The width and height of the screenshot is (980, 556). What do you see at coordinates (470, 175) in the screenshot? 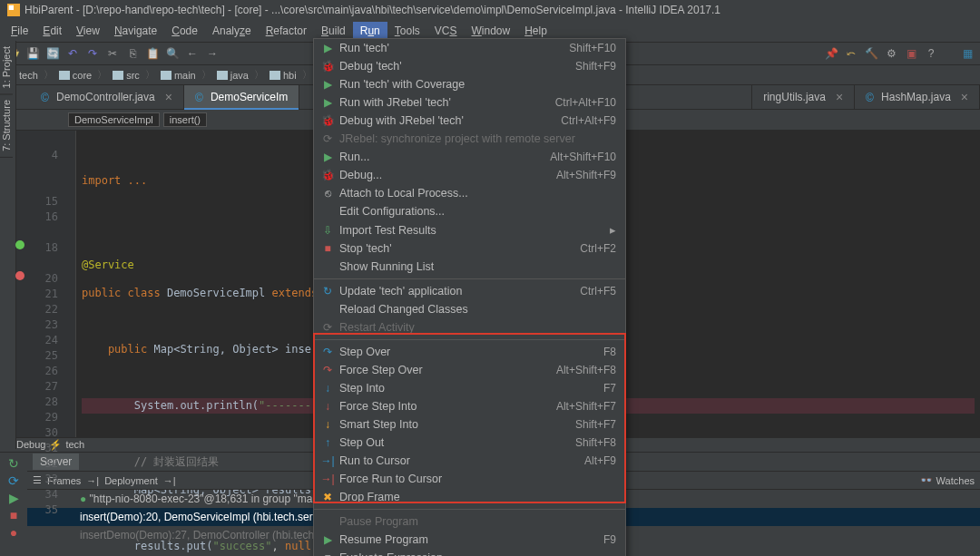
I see `run-menu-item: 🐞Debug...Alt+Shift+F9` at bounding box center [470, 175].